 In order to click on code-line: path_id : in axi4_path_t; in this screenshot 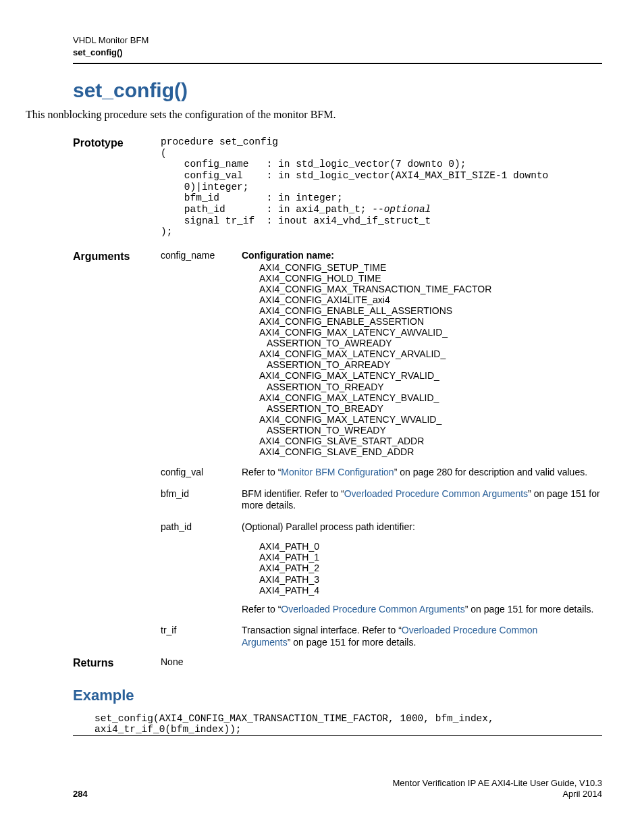, I will do `click(266, 209)`.